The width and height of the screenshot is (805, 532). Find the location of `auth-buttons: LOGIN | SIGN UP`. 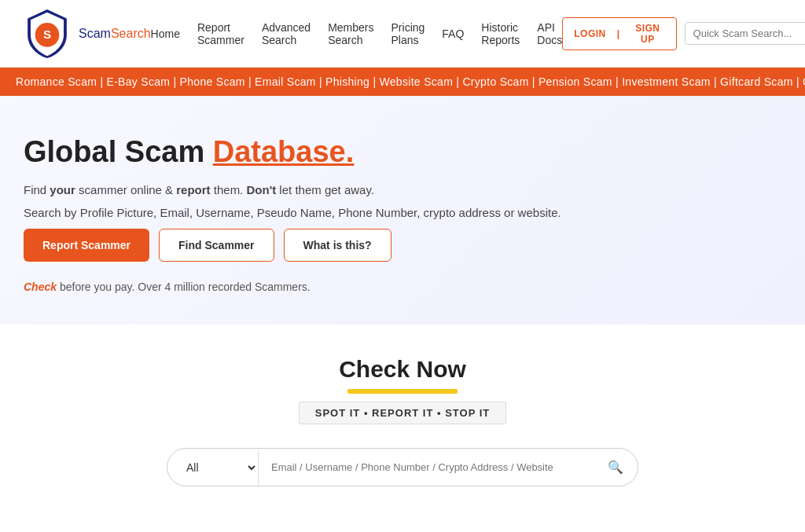

auth-buttons: LOGIN | SIGN UP is located at coordinates (619, 34).